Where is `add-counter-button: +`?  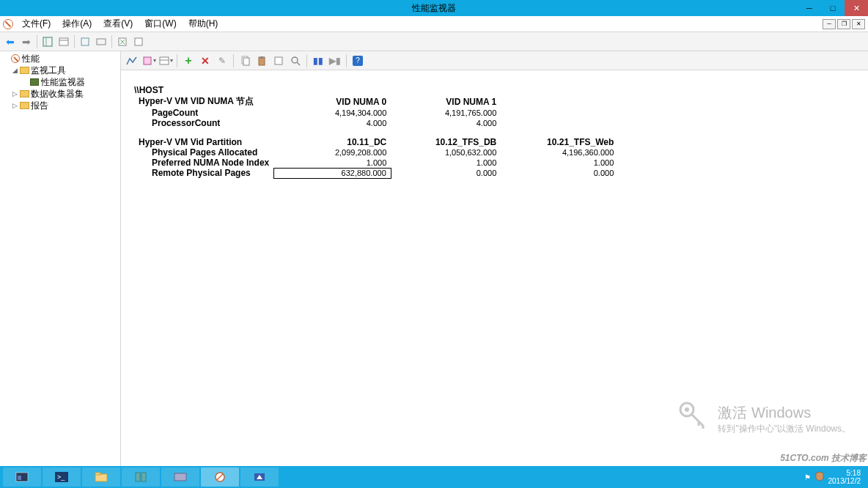 add-counter-button: + is located at coordinates (188, 61).